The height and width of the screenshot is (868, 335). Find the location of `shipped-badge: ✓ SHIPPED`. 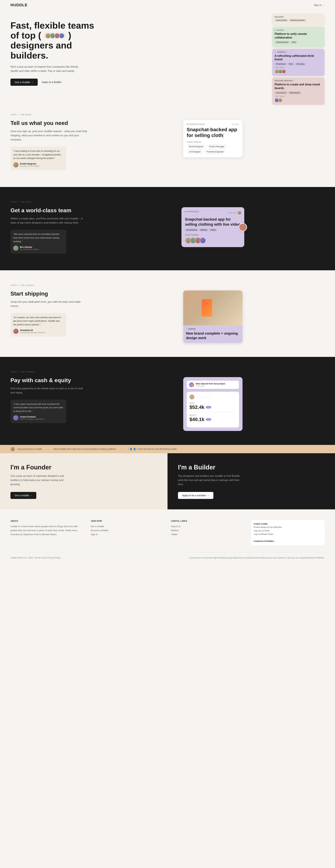

shipped-badge: ✓ SHIPPED is located at coordinates (213, 329).